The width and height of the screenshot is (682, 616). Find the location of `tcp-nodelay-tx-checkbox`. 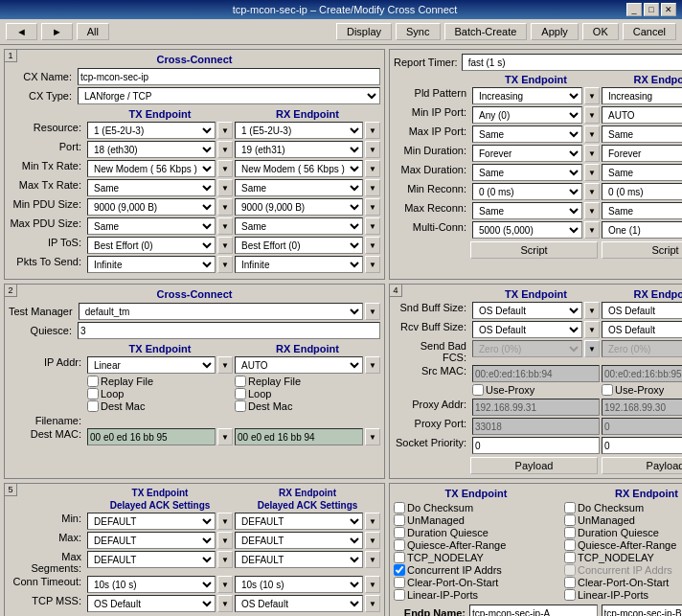

tcp-nodelay-tx-checkbox is located at coordinates (399, 558).